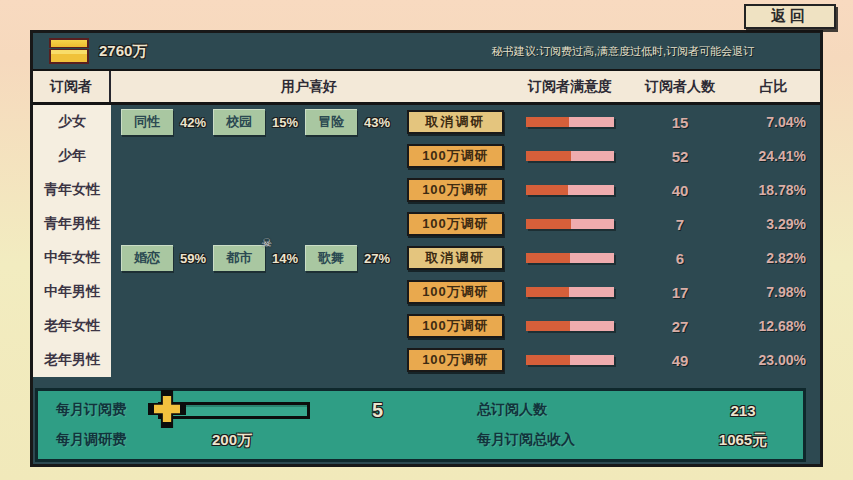  What do you see at coordinates (743, 410) in the screenshot?
I see `total-subscribers-value: 213` at bounding box center [743, 410].